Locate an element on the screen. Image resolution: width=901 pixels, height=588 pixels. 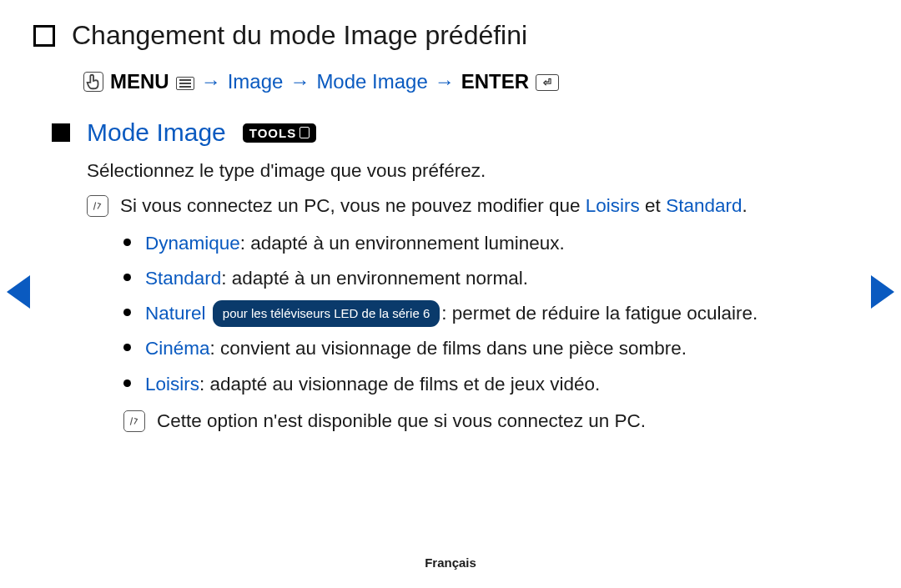
mode-dynamique: Dynamique: adapté à un environnement lum… is located at coordinates (487, 244).